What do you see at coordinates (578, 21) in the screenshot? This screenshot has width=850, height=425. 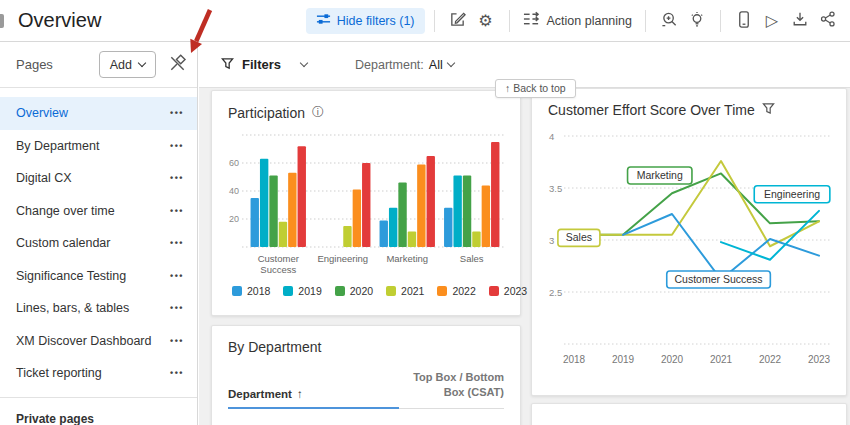 I see `action-planning-button: Action planning` at bounding box center [578, 21].